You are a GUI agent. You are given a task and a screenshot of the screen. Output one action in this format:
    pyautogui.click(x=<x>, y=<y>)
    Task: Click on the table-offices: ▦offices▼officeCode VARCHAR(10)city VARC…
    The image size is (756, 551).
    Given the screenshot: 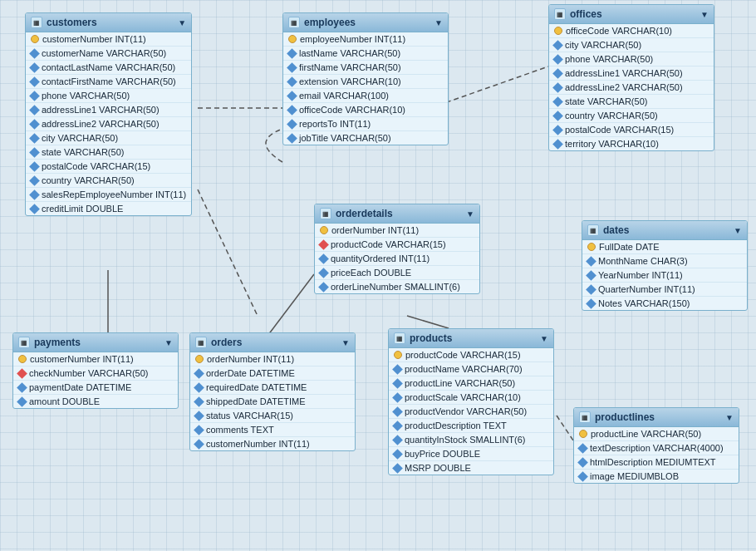 What is the action you would take?
    pyautogui.click(x=631, y=78)
    